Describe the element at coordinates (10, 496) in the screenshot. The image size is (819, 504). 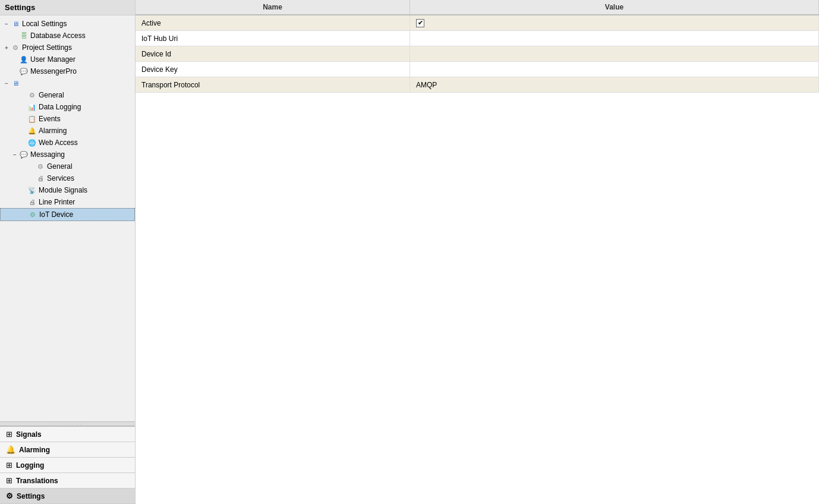
I see `nav-icon-settings: ⚙` at that location.